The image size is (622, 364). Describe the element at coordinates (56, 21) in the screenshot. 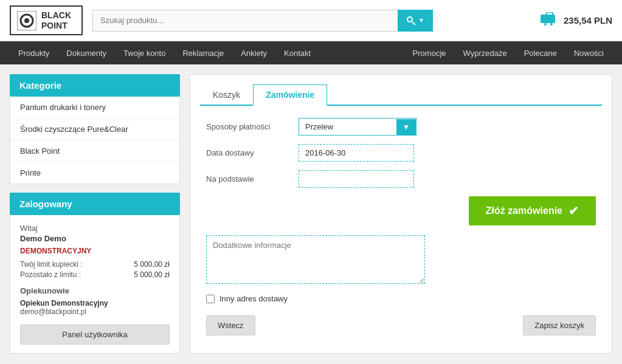

I see `logo-text: BLACK POINT` at that location.